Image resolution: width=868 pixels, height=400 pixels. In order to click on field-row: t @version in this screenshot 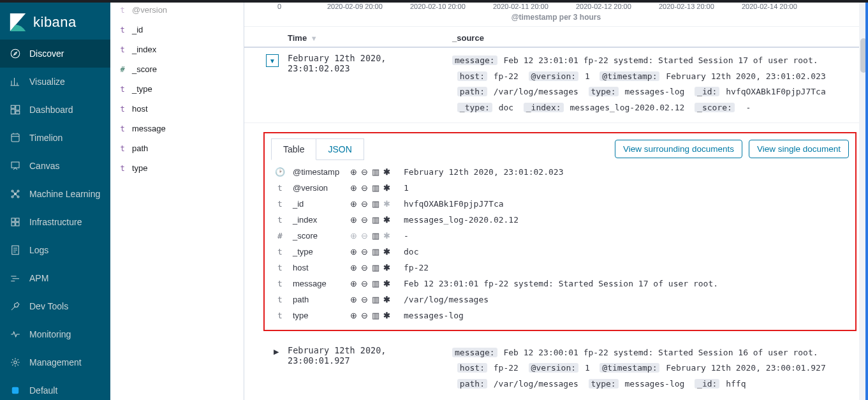, I will do `click(177, 10)`.